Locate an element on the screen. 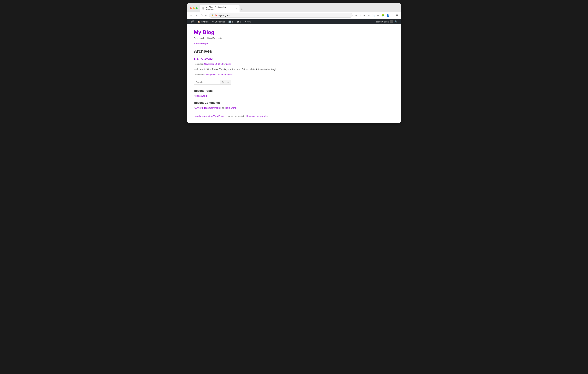  updates-icon: 🔄 is located at coordinates (230, 22).